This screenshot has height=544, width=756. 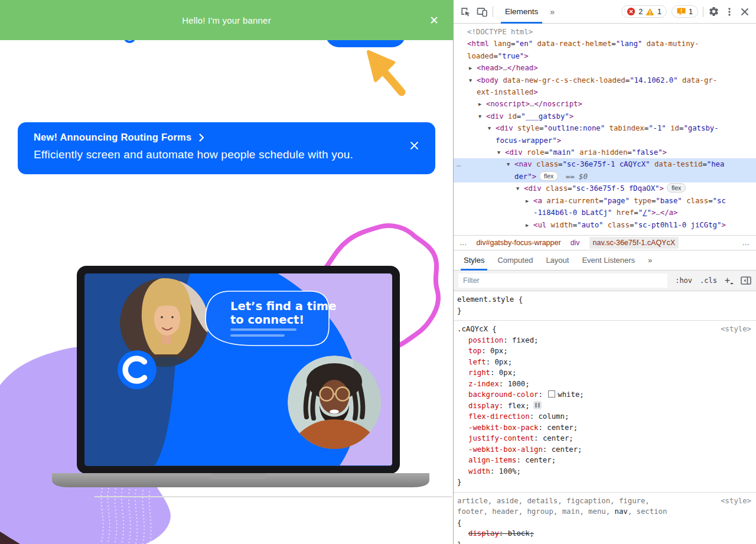 I want to click on error-icon, so click(x=631, y=12).